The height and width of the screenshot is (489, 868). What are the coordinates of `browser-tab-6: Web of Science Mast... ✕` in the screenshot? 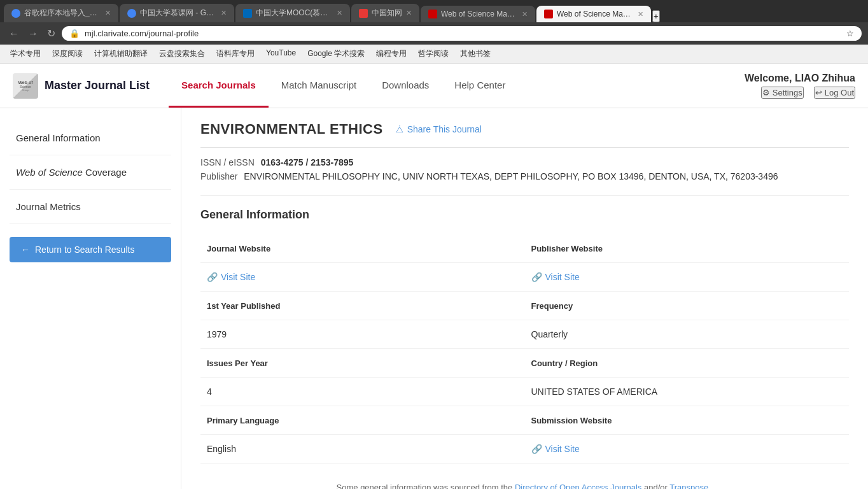 It's located at (594, 14).